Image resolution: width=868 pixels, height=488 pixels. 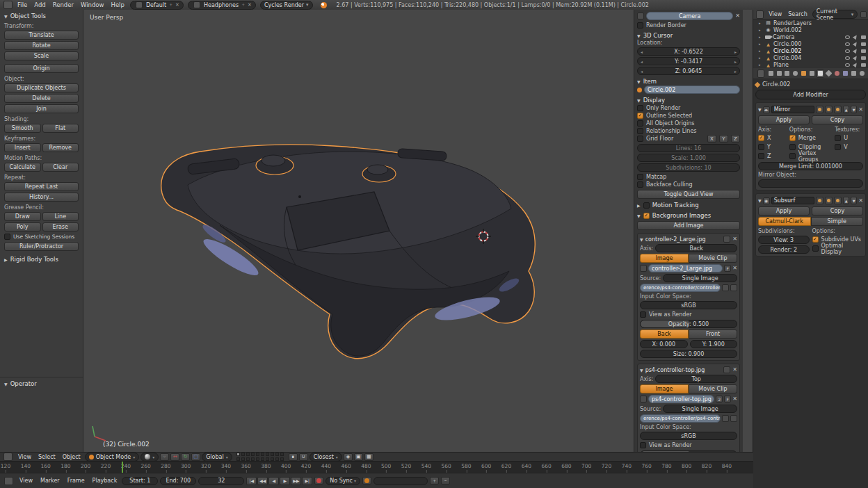 What do you see at coordinates (22, 5) in the screenshot?
I see `menu-file: File` at bounding box center [22, 5].